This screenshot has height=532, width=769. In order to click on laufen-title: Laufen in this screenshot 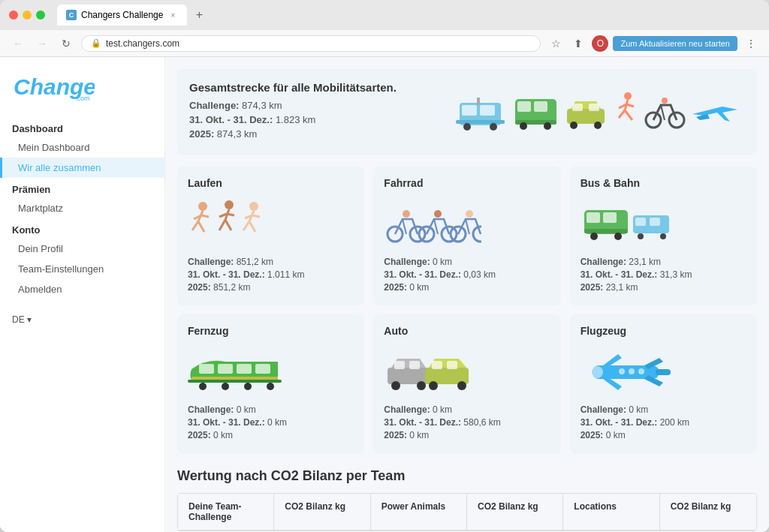, I will do `click(270, 183)`.